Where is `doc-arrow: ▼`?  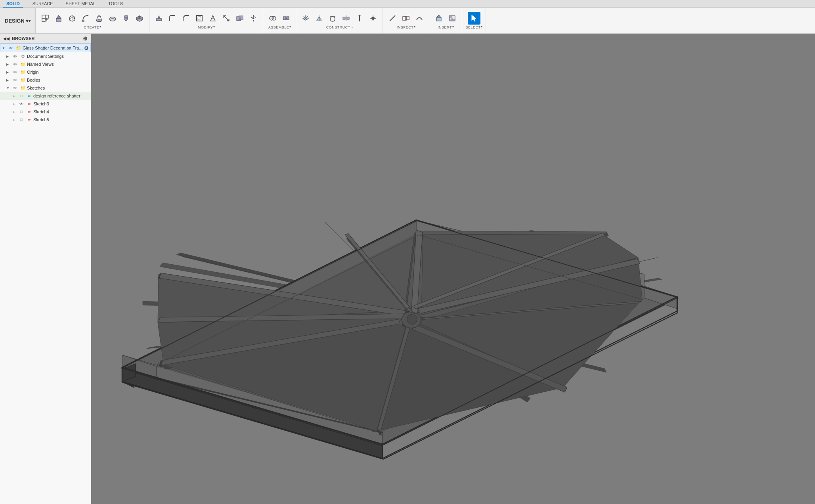
doc-arrow: ▼ is located at coordinates (4, 48).